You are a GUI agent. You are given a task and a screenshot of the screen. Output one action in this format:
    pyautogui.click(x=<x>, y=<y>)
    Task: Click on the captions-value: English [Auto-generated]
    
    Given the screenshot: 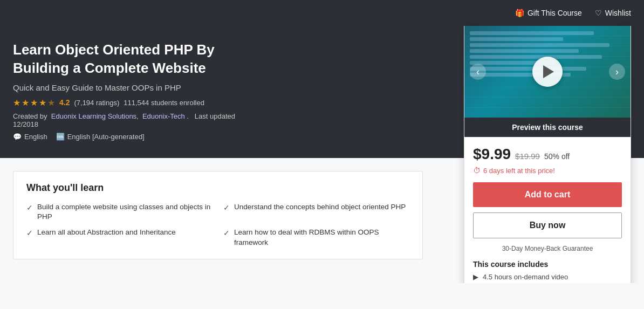 What is the action you would take?
    pyautogui.click(x=106, y=137)
    